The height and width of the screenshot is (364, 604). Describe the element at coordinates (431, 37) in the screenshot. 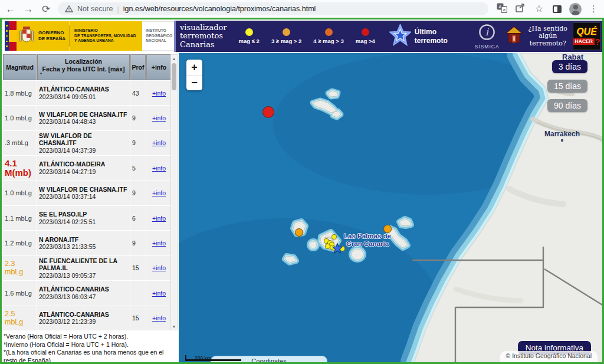

I see `last-quake-label: Último terremoto` at that location.